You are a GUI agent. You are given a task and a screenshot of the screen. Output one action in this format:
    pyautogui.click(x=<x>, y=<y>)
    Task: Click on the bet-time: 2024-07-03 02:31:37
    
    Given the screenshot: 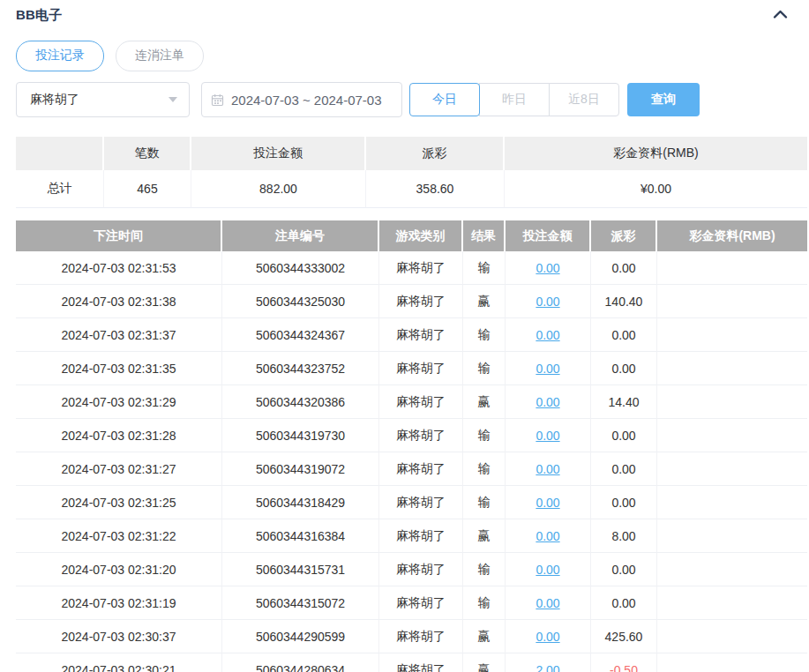 What is the action you would take?
    pyautogui.click(x=119, y=335)
    